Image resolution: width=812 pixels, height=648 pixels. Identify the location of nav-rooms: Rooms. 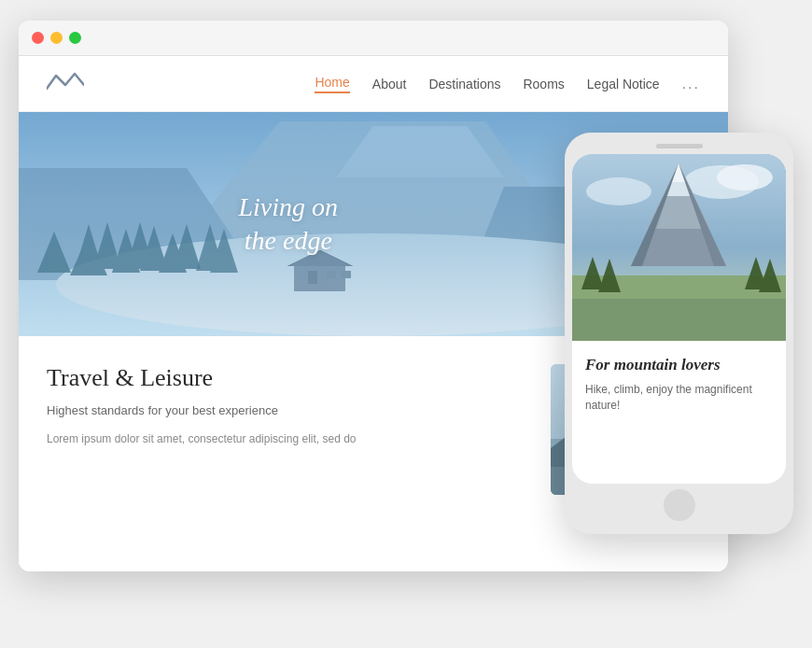
(543, 84).